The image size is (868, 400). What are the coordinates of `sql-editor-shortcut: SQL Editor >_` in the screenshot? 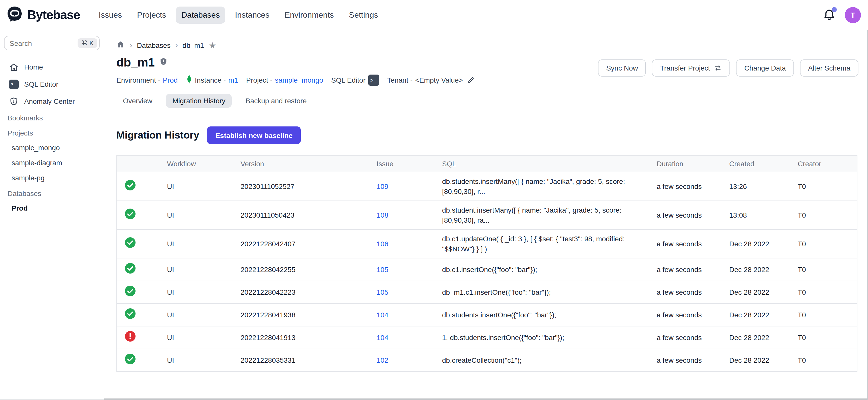 It's located at (355, 80).